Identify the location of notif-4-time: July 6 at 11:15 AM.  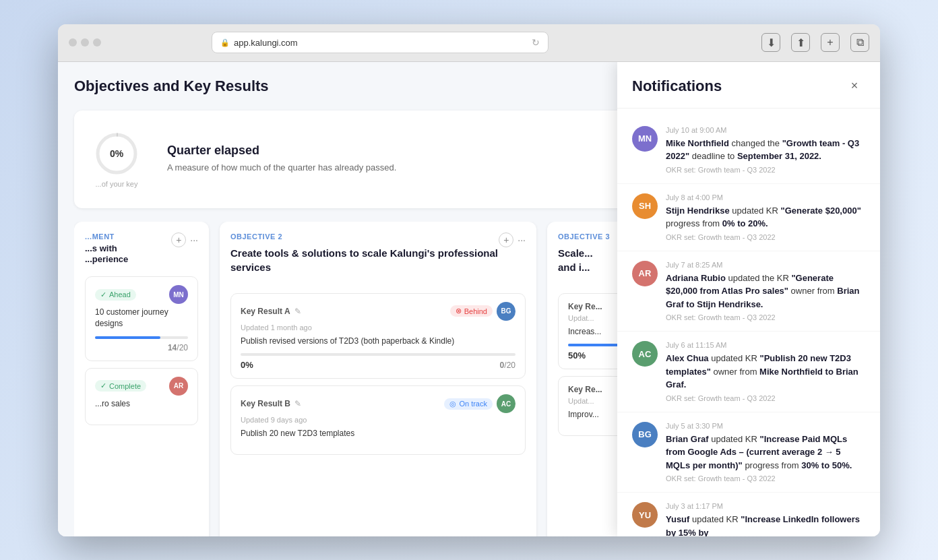
(765, 345).